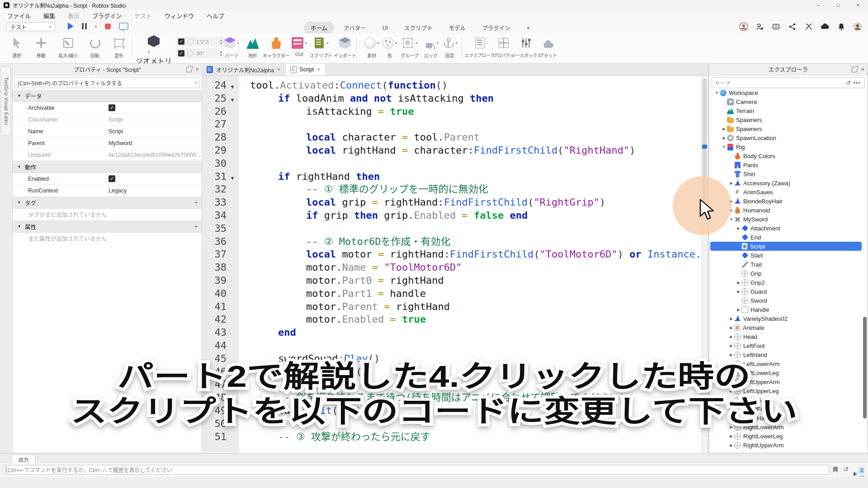 The image size is (868, 488). I want to click on checkbox-checked-icon: ✓, so click(112, 179).